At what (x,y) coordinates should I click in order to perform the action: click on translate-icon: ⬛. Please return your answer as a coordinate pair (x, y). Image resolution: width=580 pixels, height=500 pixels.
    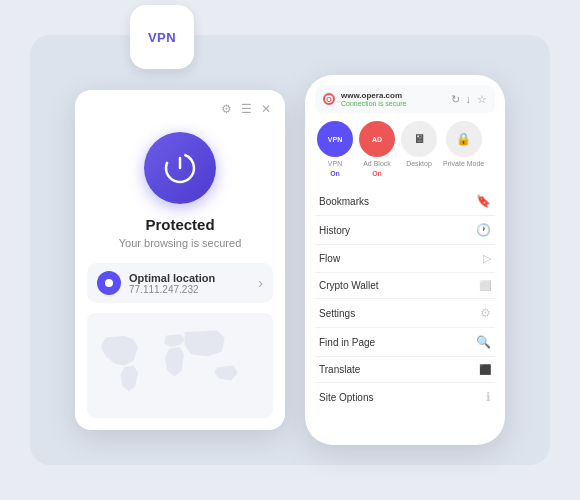
    Looking at the image, I should click on (485, 370).